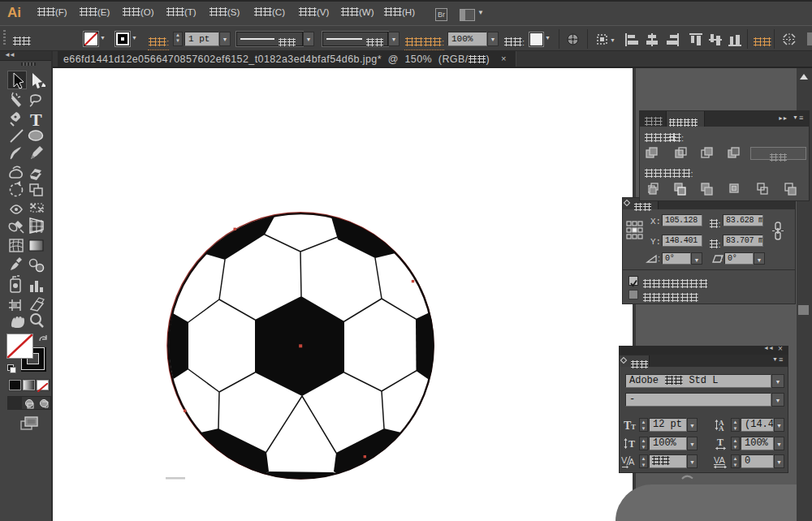  I want to click on svg-text: VA, so click(719, 460).